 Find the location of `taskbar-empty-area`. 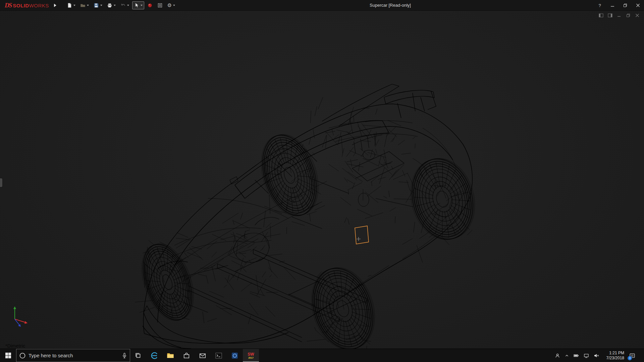

taskbar-empty-area is located at coordinates (407, 355).